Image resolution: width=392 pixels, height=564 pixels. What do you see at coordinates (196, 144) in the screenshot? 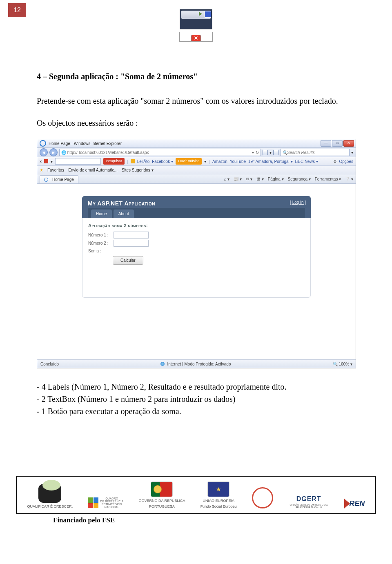
I see `window-titlebar: Home Page - Windows Internet Explorer — …` at bounding box center [196, 144].